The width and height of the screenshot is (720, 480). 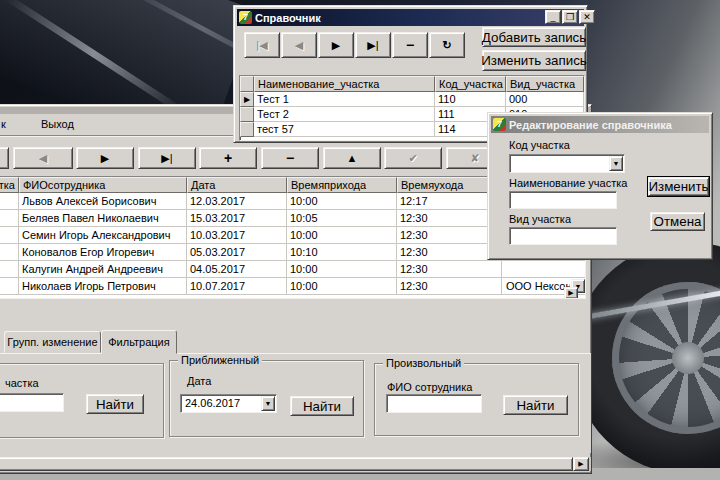 I want to click on firm-lookup-value: ООО Нексон, so click(x=538, y=286).